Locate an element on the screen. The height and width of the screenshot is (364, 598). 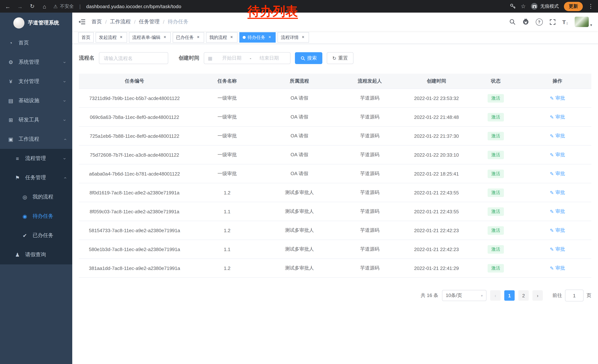
reload-icon: ↻ is located at coordinates (32, 6).